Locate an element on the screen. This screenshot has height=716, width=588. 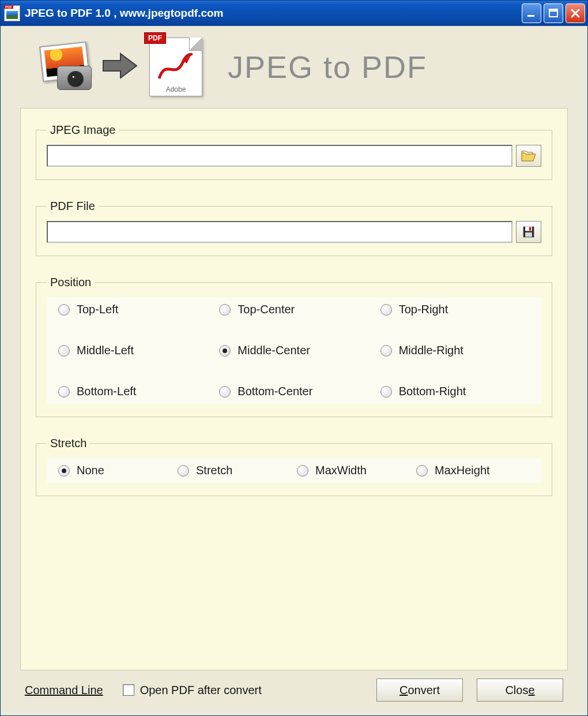
radio-label: Middle-Right is located at coordinates (431, 351).